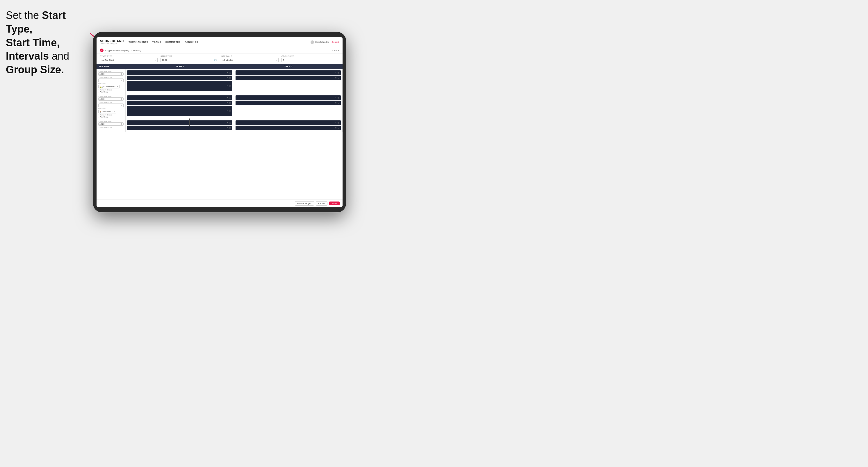 The height and width of the screenshot is (467, 868). I want to click on start-type-select: 1st Tee Start ▾, so click(129, 60).